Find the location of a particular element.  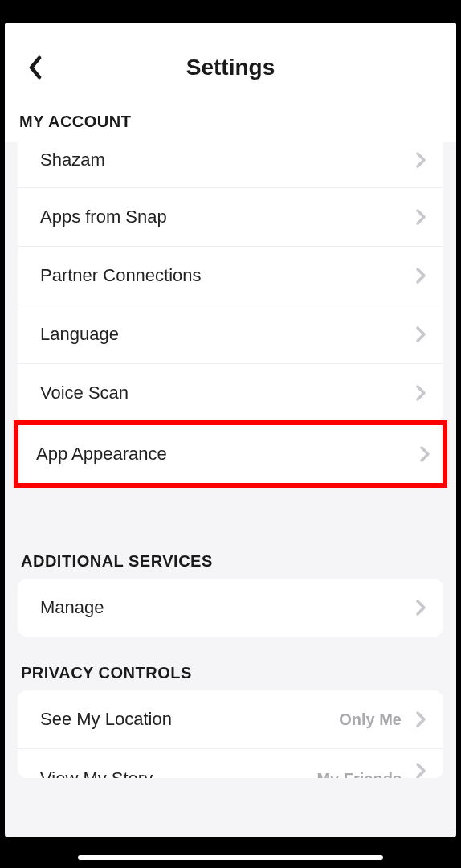

highlight-app-appearance: App Appearance is located at coordinates (230, 454).